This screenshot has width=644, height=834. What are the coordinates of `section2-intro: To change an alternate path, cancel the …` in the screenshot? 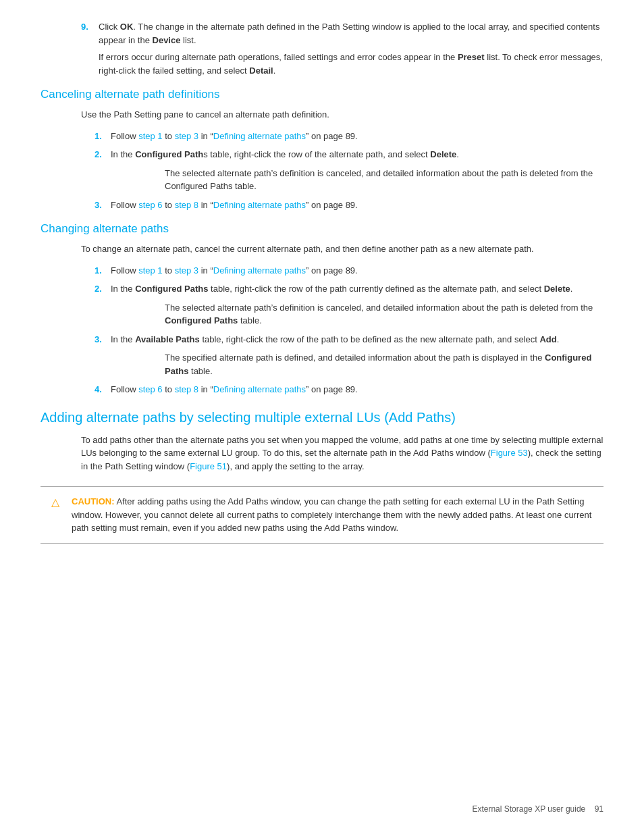 It's located at (342, 249).